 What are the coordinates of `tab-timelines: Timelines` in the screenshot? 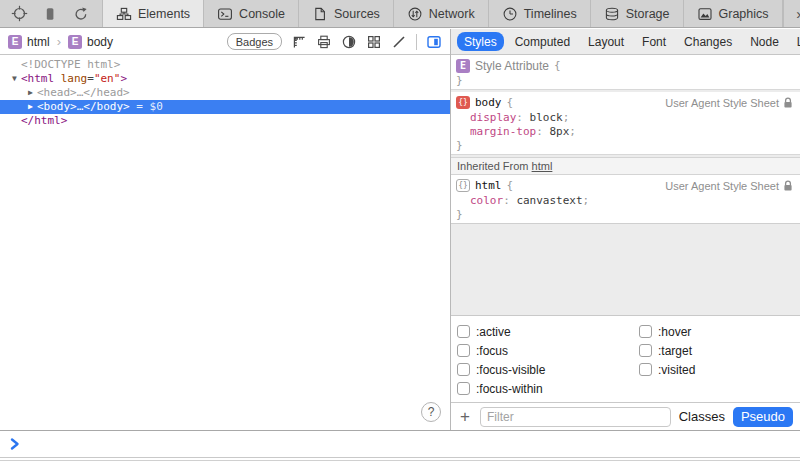 It's located at (540, 14).